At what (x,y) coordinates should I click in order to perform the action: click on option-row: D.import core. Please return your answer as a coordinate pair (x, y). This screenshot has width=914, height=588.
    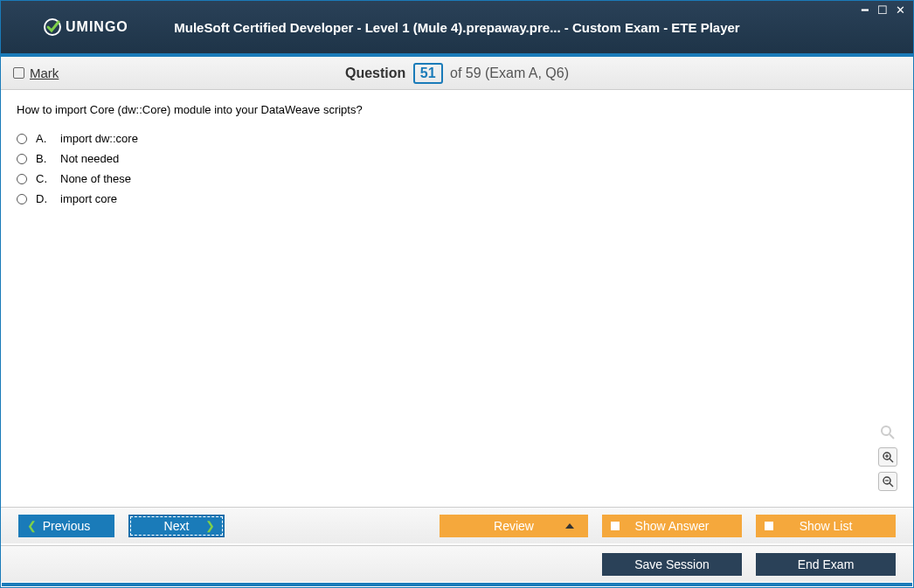
    Looking at the image, I should click on (457, 199).